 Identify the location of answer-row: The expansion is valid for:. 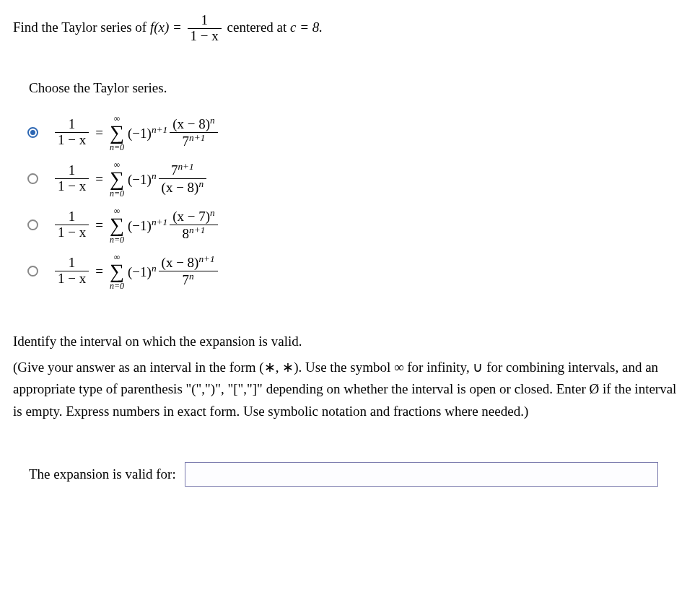
(358, 474).